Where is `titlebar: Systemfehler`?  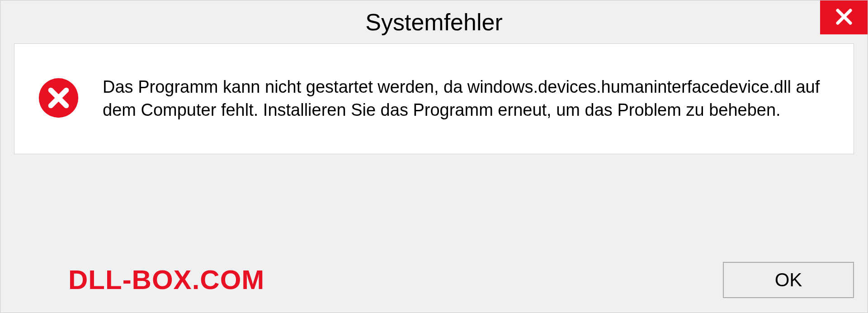 titlebar: Systemfehler is located at coordinates (434, 22).